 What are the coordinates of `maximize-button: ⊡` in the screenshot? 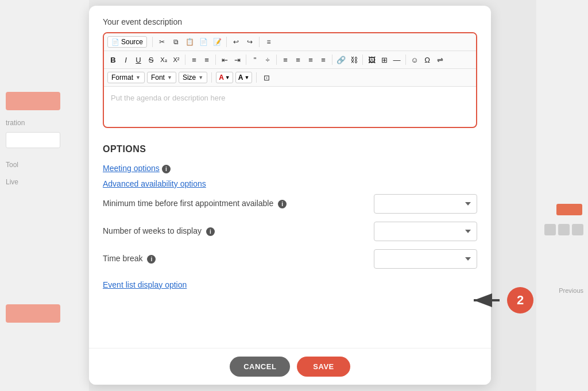 It's located at (266, 78).